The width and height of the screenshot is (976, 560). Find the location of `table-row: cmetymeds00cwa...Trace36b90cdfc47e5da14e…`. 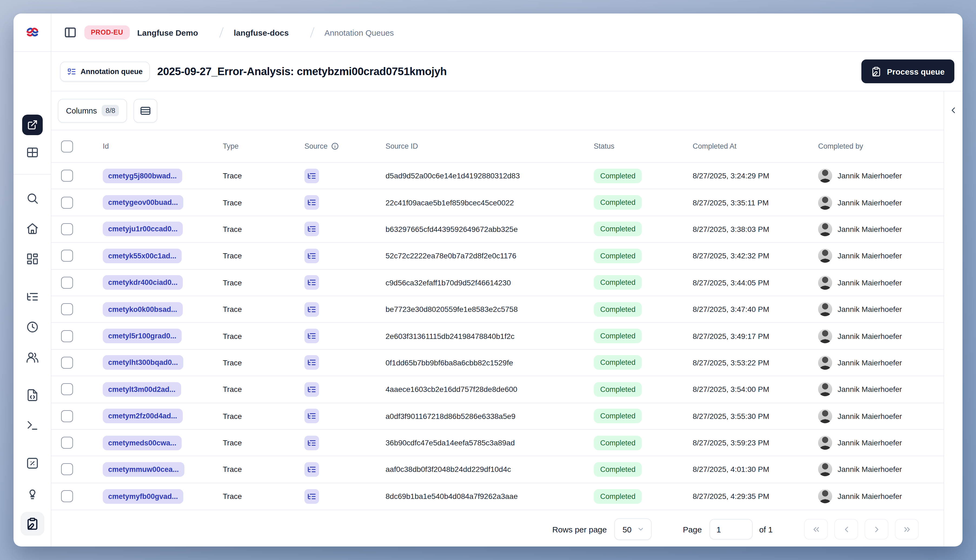

table-row: cmetymeds00cwa...Trace36b90cdfc47e5da14e… is located at coordinates (498, 443).